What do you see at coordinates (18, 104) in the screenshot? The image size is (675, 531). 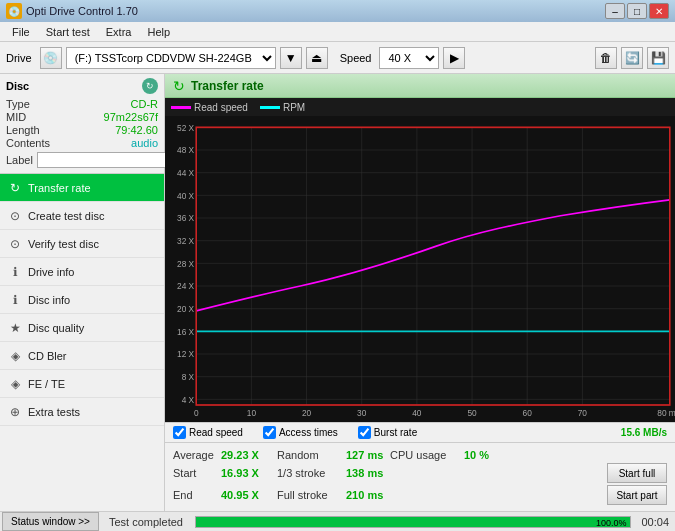 I see `disc-type-label: Type` at bounding box center [18, 104].